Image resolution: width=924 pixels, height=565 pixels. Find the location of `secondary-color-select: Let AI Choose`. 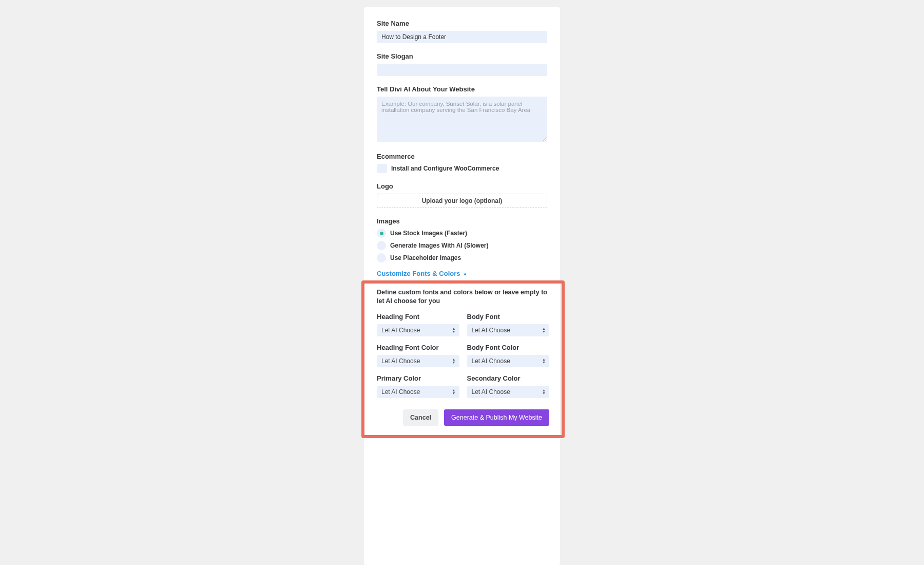

secondary-color-select: Let AI Choose is located at coordinates (508, 392).